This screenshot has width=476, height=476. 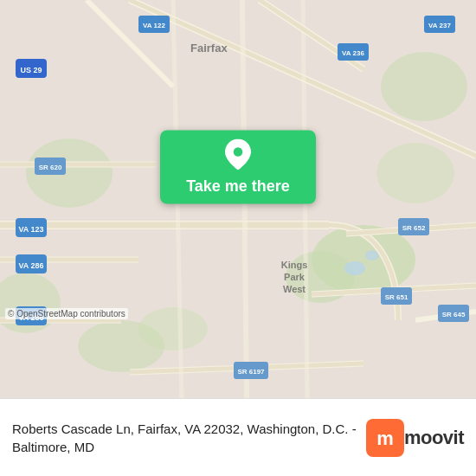 What do you see at coordinates (31, 229) in the screenshot?
I see `svg-text: VA 123` at bounding box center [31, 229].